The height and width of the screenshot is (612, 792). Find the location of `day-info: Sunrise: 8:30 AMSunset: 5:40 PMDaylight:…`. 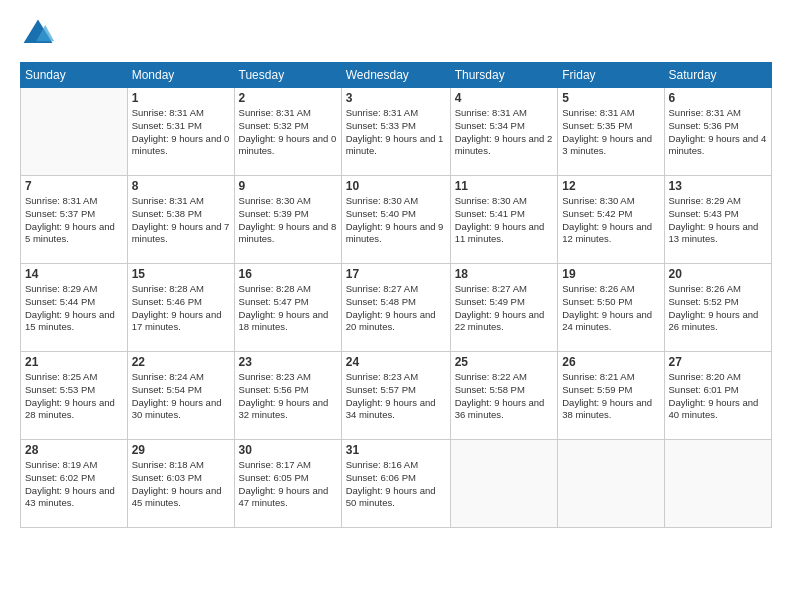

day-info: Sunrise: 8:30 AMSunset: 5:40 PMDaylight:… is located at coordinates (396, 220).